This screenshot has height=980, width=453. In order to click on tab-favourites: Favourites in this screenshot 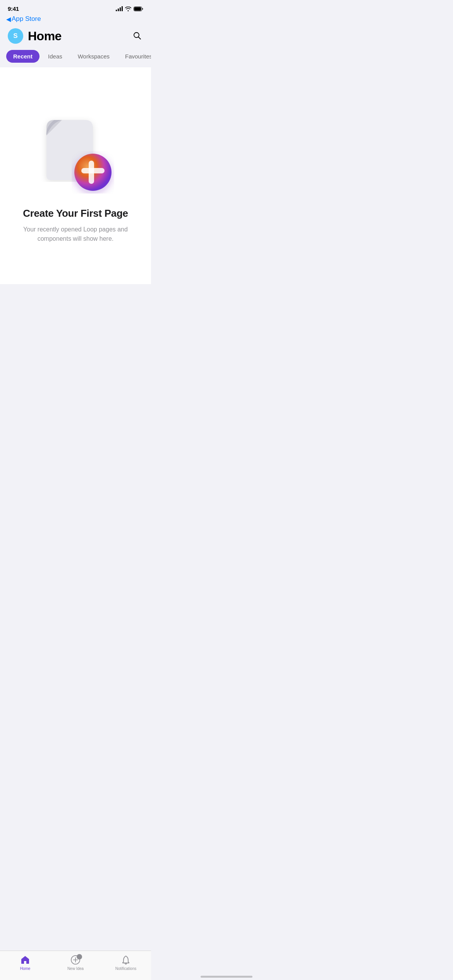, I will do `click(135, 57)`.